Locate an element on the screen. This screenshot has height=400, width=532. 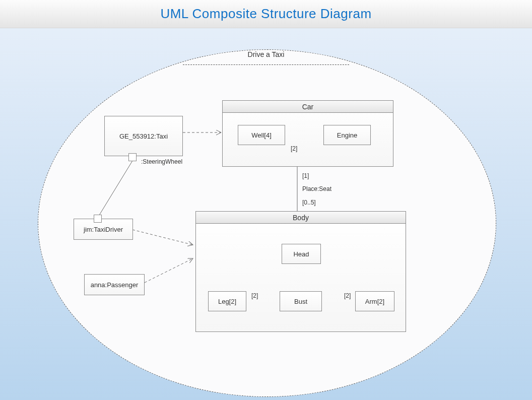
node-engine-label: Engine is located at coordinates (347, 135).